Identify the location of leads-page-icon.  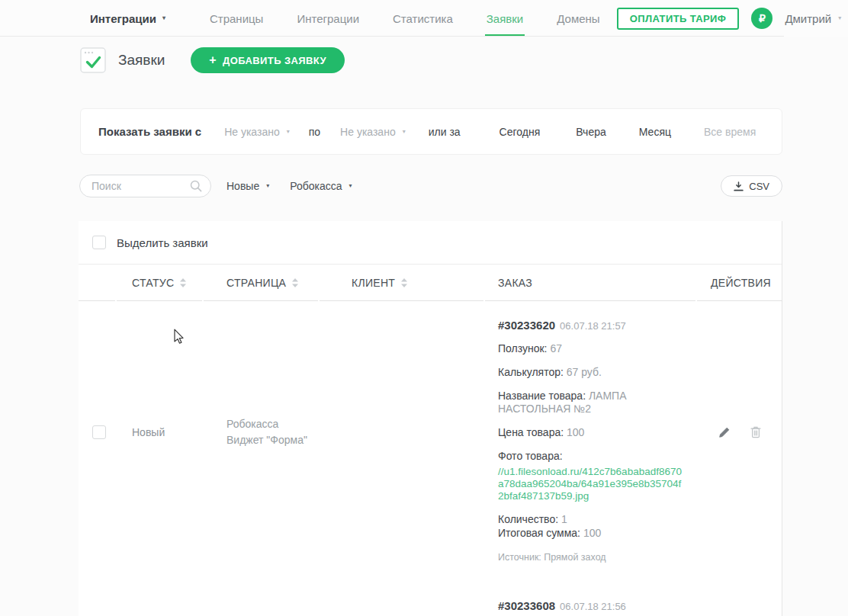
(93, 60).